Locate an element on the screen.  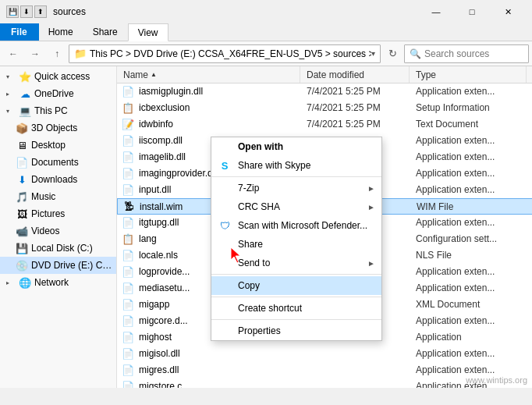
forward-button: → is located at coordinates (35, 54).